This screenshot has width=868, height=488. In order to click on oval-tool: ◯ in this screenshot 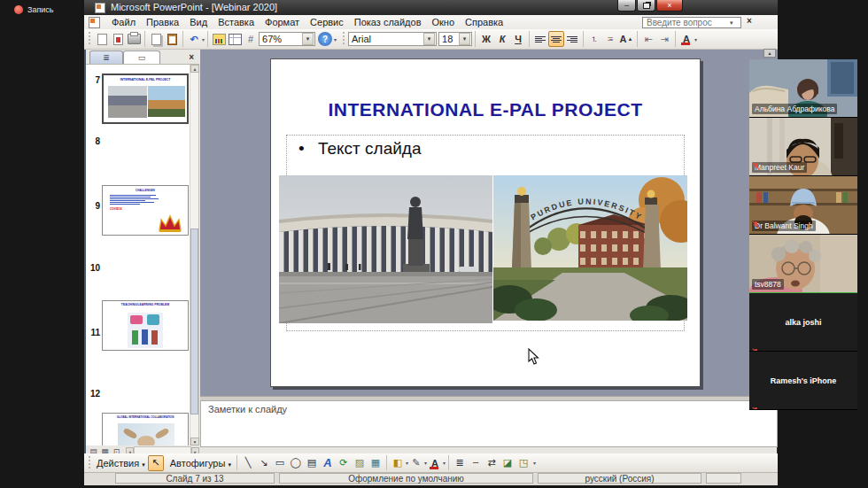, I will do `click(296, 463)`.